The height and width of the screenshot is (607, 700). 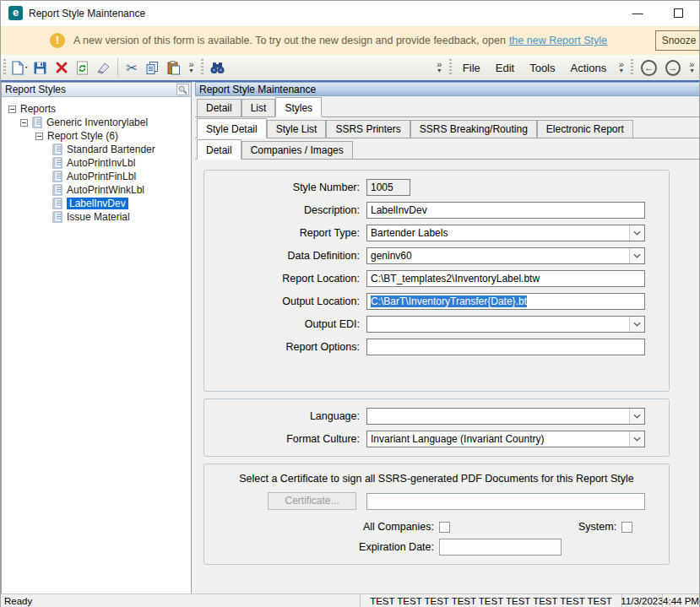 I want to click on tab-styles: Styles, so click(x=299, y=107).